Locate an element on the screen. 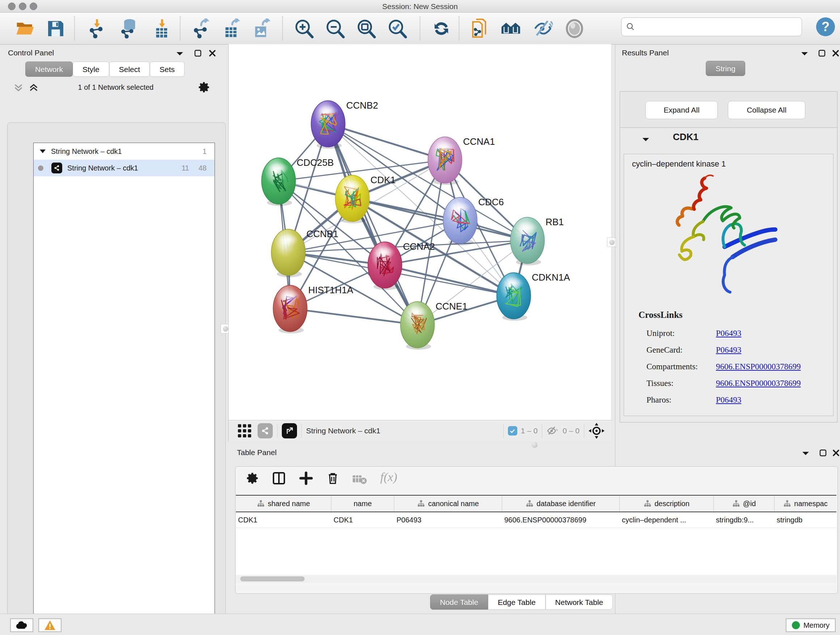 This screenshot has height=635, width=840. column-header: shared name is located at coordinates (284, 504).